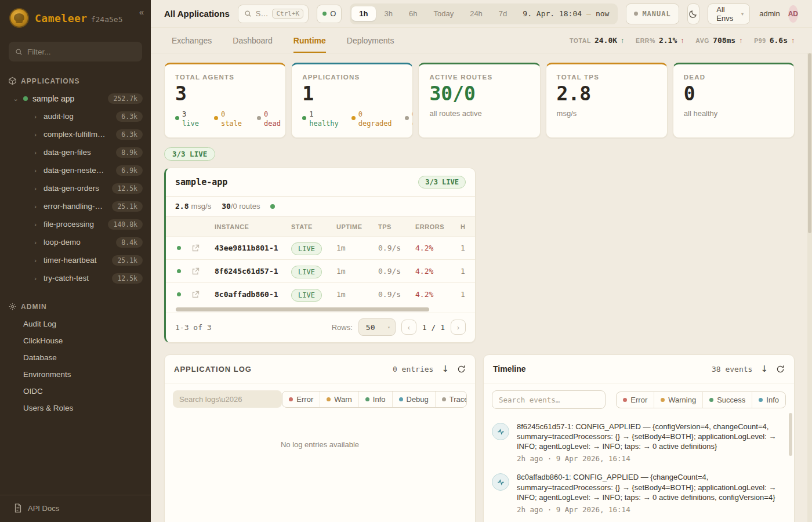 This screenshot has width=812, height=522. I want to click on table-row: 8f6245c61d57-1 LIVE 1m 0.9/s 4.2% 1, so click(320, 271).